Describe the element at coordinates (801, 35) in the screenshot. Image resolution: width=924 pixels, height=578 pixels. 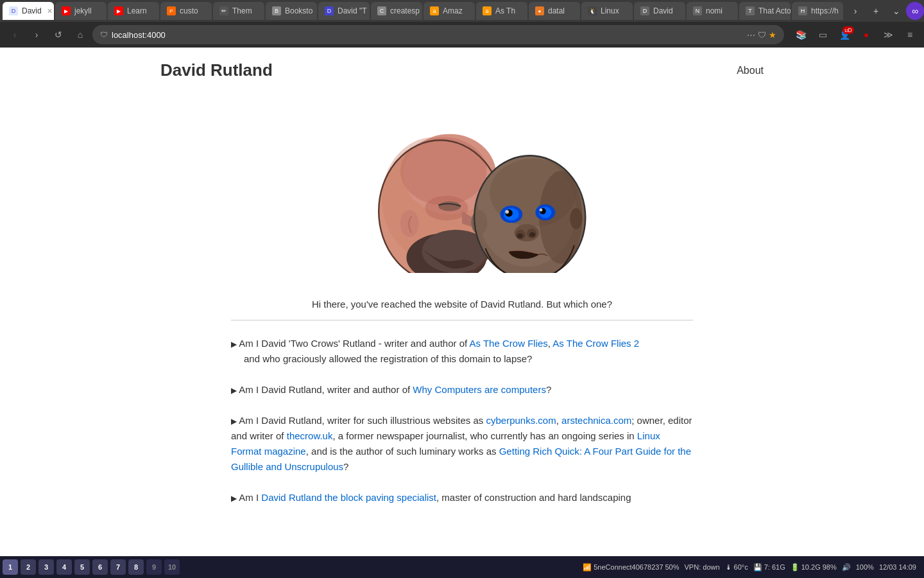
I see `library-icon: 📚` at that location.